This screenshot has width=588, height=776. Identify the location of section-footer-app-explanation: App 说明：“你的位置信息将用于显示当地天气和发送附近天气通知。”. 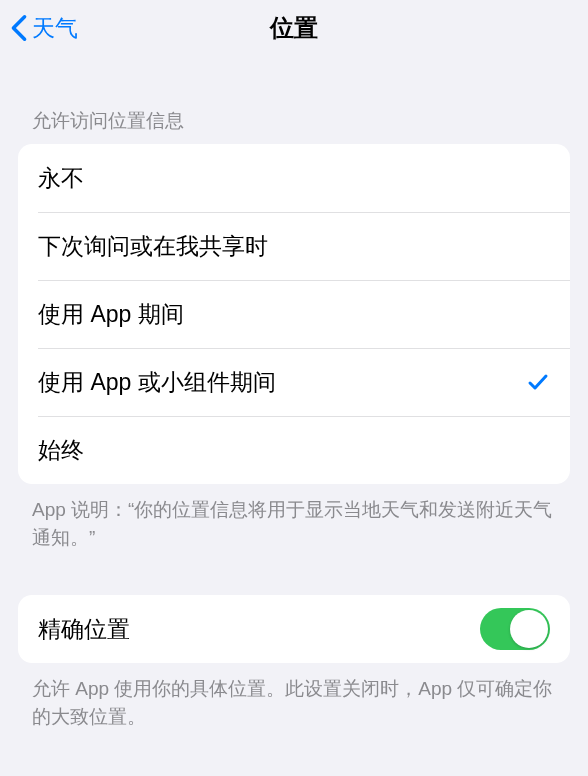
(294, 518).